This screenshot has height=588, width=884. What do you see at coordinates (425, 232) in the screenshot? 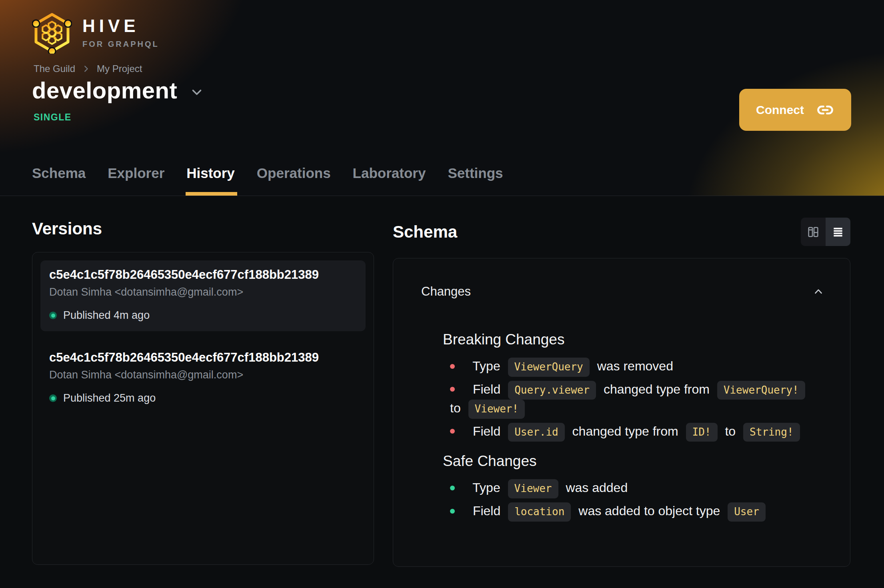
I see `schema-heading: Schema` at bounding box center [425, 232].